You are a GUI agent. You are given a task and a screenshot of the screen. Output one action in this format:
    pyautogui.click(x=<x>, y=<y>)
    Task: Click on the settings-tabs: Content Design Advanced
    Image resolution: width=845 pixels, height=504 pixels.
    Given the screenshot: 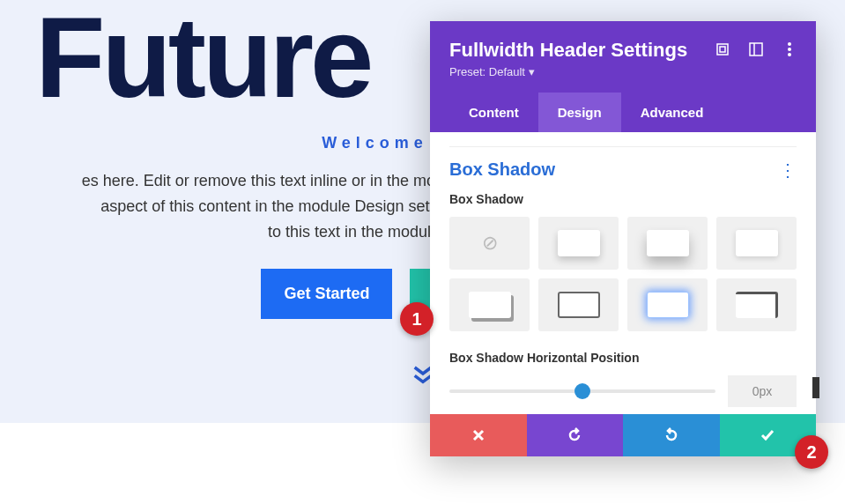 What is the action you would take?
    pyautogui.click(x=623, y=113)
    